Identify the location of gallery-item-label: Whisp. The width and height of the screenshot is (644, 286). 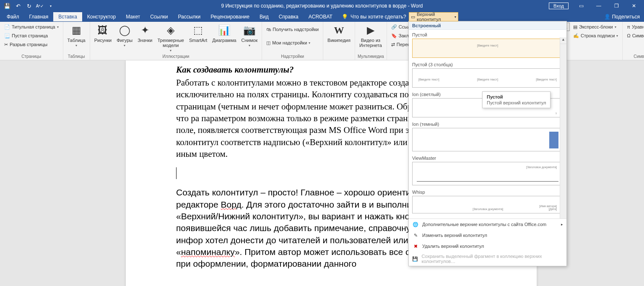
(488, 192).